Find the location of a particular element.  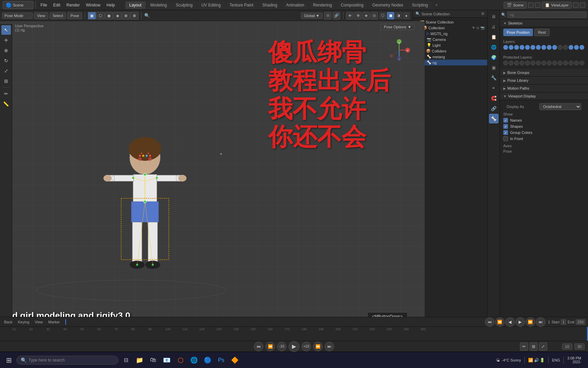

playback-jump-start: ⏮ is located at coordinates (259, 347).